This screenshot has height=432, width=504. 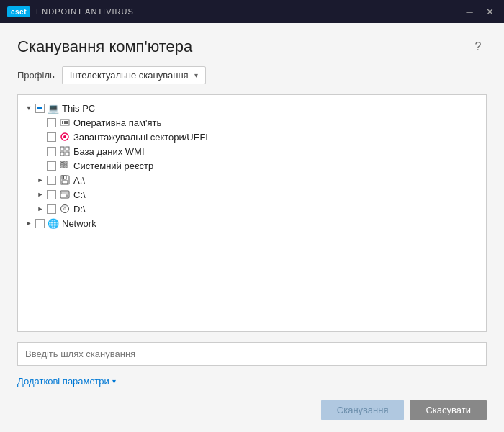 I want to click on profile-row: Профіль Інтелектуальне сканування ▾, so click(x=252, y=75).